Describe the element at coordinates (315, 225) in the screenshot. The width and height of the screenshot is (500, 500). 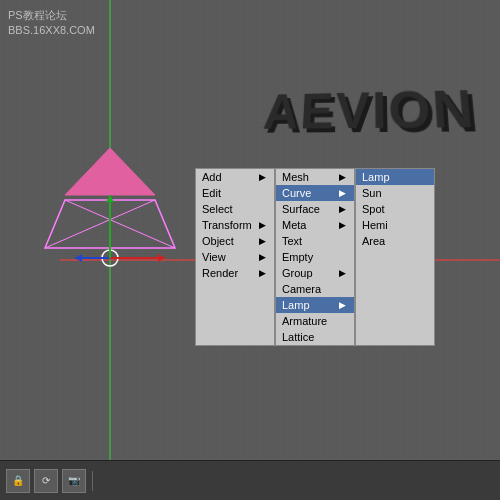
I see `add-meta: Meta ▶` at that location.